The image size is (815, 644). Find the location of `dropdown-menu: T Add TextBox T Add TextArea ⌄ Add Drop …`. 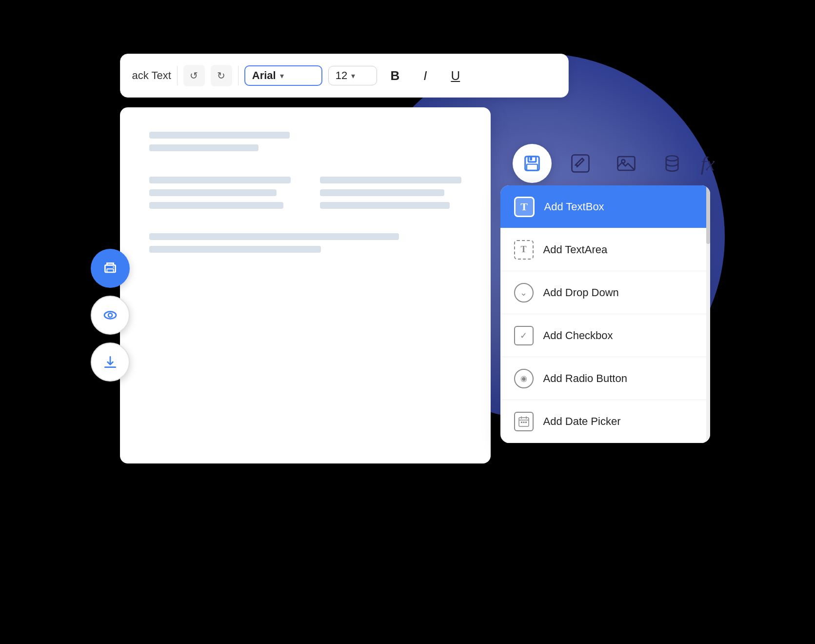

dropdown-menu: T Add TextBox T Add TextArea ⌄ Add Drop … is located at coordinates (605, 314).